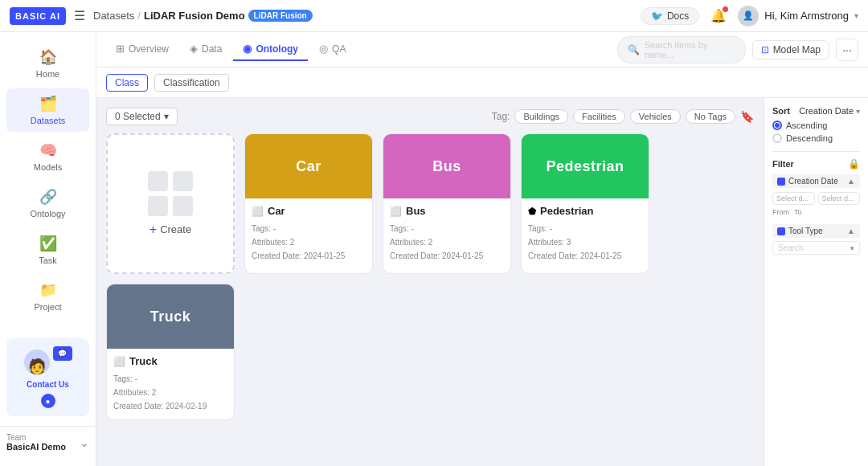 The height and width of the screenshot is (466, 868). Describe the element at coordinates (48, 361) in the screenshot. I see `contact-illustration: 🧑 💬` at that location.